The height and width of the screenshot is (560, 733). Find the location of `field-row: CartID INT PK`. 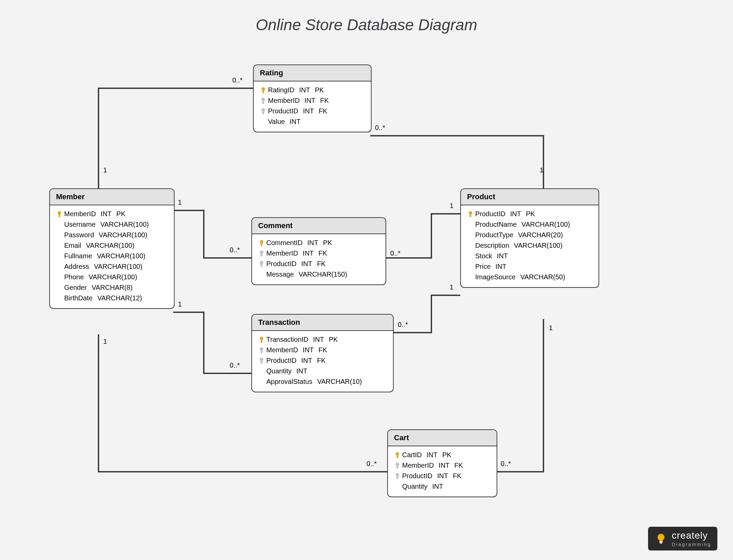

field-row: CartID INT PK is located at coordinates (442, 455).